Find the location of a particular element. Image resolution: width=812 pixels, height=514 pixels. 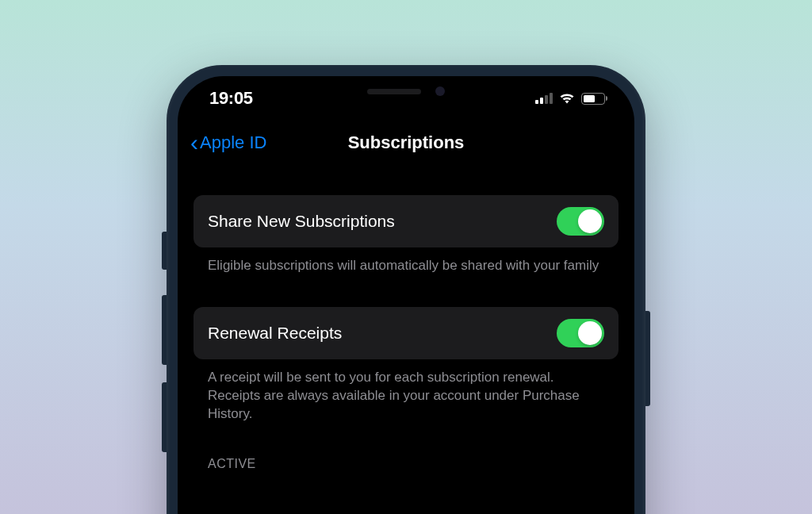

share-subscriptions-toggle is located at coordinates (580, 221).